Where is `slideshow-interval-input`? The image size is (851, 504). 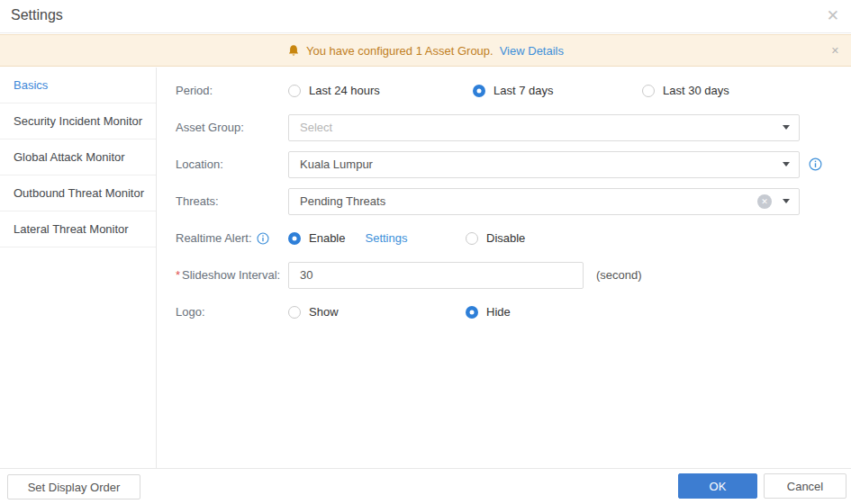 slideshow-interval-input is located at coordinates (436, 275).